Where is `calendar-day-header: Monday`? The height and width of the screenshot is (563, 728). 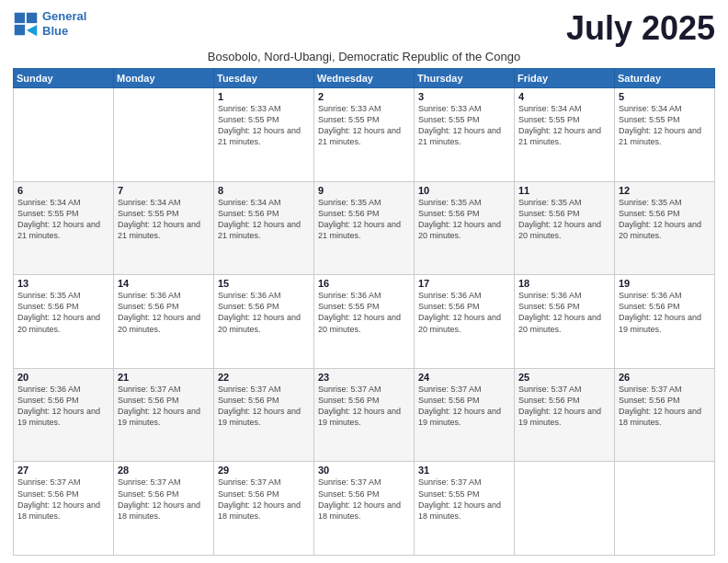 calendar-day-header: Monday is located at coordinates (164, 79).